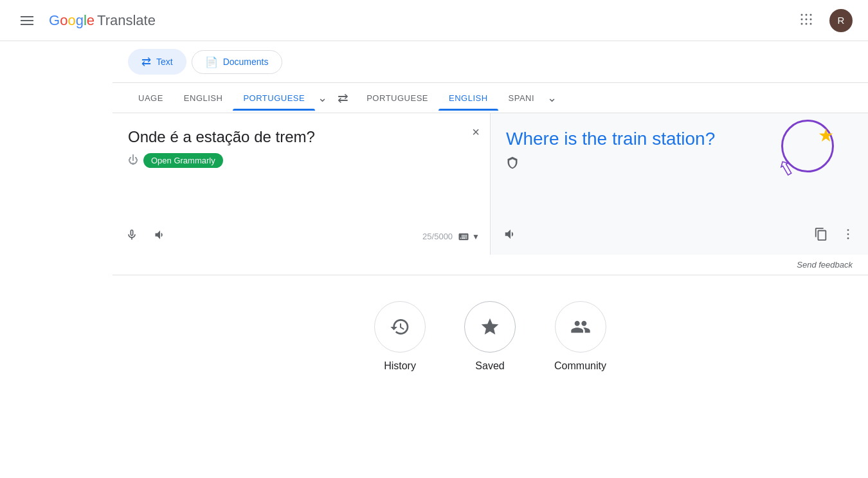 The image size is (868, 478). Describe the element at coordinates (469, 237) in the screenshot. I see `keyboard-icon: ▼` at that location.